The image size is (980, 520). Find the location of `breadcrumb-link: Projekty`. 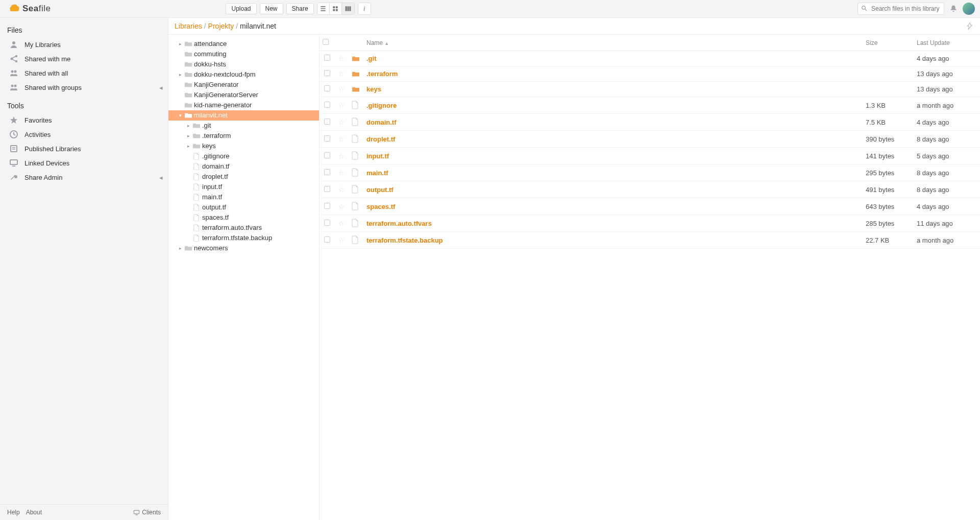

breadcrumb-link: Projekty is located at coordinates (222, 26).